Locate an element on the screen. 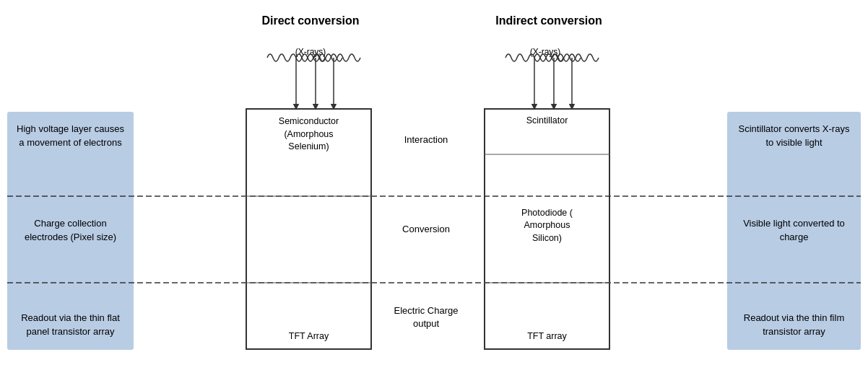 The width and height of the screenshot is (868, 383). direct-tft-label: TFT Array is located at coordinates (309, 336).